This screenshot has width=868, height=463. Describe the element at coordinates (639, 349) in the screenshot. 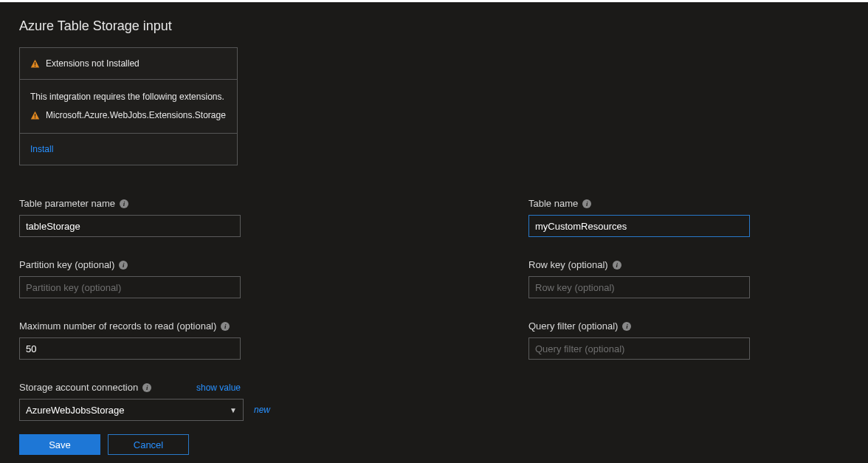

I see `input-query-filter` at that location.